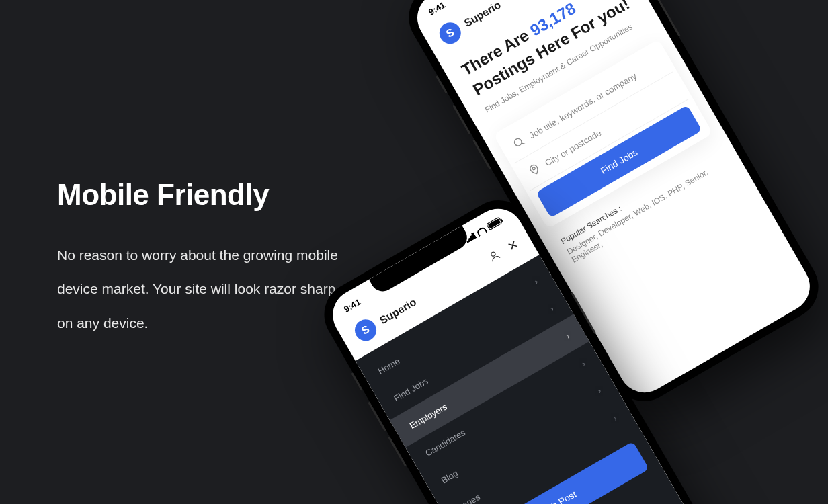 The height and width of the screenshot is (504, 828). Describe the element at coordinates (519, 142) in the screenshot. I see `search-icon` at that location.